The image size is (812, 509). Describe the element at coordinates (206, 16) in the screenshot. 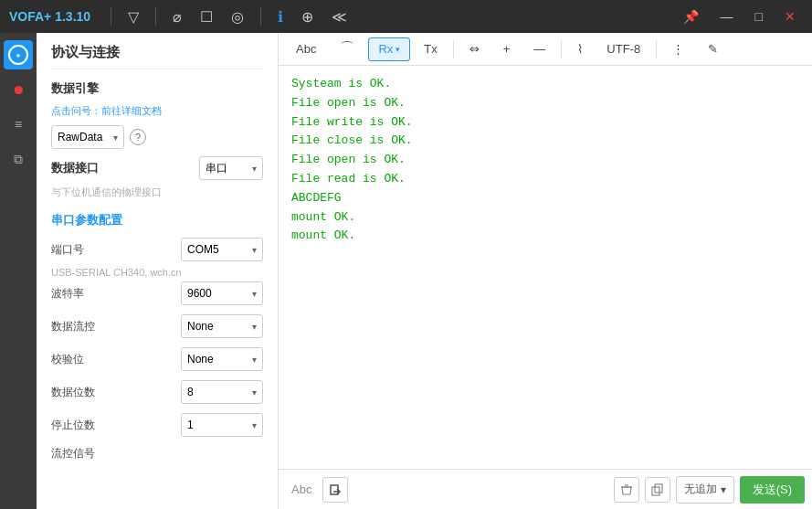

I see `toolbar-icon-tshirt: ☐` at that location.